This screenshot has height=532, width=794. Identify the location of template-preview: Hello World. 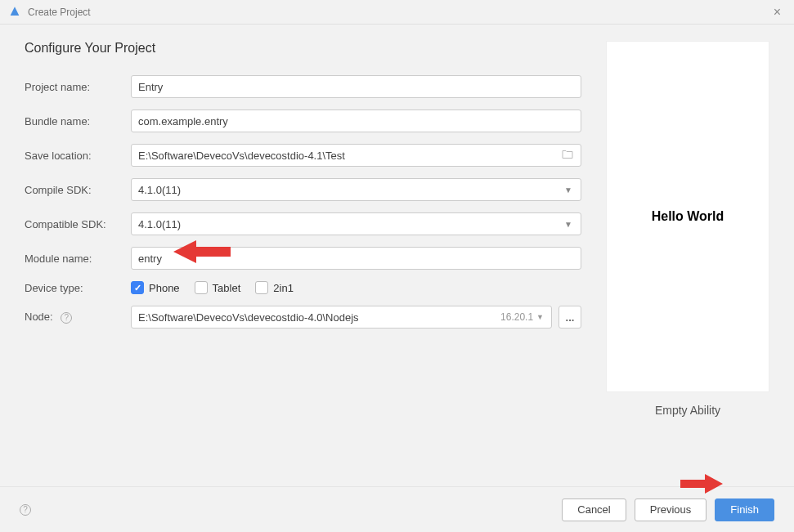
(688, 217).